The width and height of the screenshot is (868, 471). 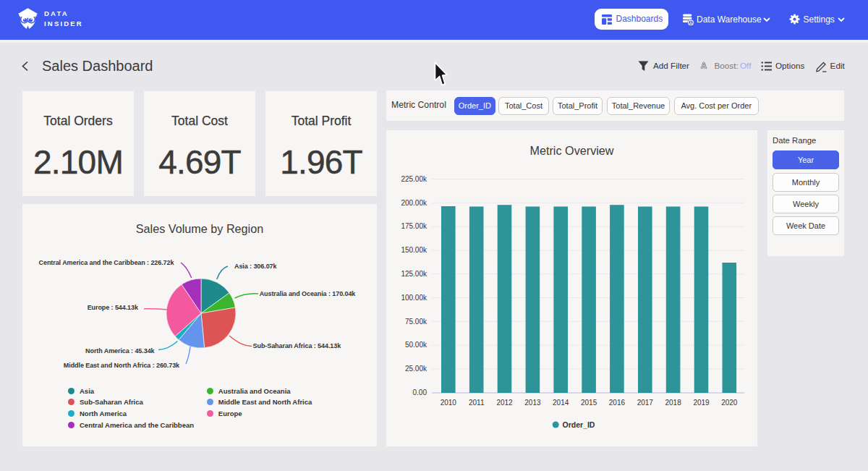 I want to click on svg-text: 175.00k, so click(x=414, y=226).